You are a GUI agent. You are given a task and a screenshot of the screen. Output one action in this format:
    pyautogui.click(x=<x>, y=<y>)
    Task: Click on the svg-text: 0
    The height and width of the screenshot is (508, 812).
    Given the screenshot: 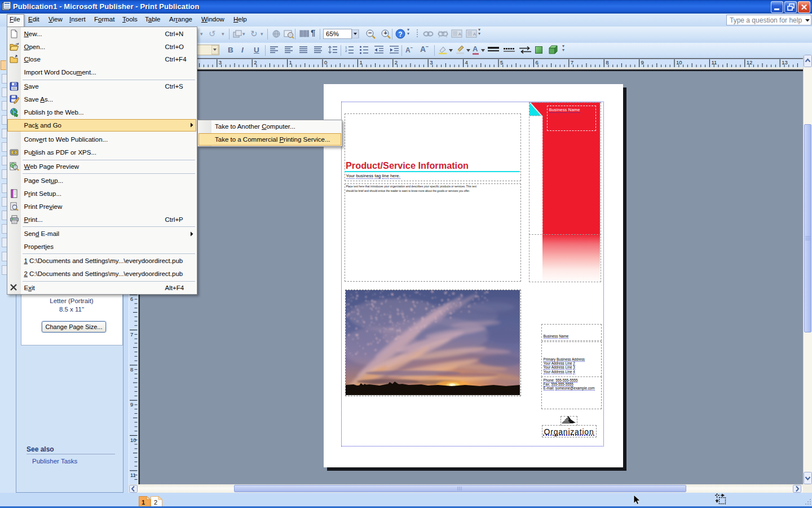 What is the action you would take?
    pyautogui.click(x=326, y=62)
    